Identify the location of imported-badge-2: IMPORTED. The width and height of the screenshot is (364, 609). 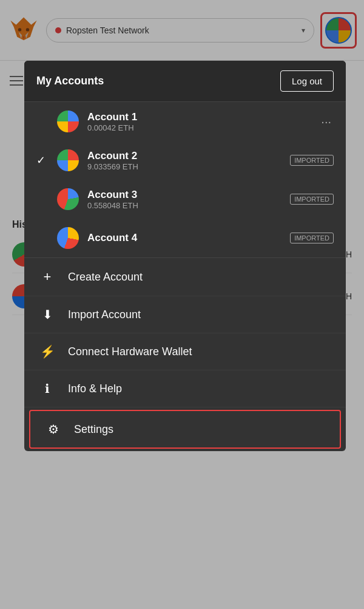
(312, 160).